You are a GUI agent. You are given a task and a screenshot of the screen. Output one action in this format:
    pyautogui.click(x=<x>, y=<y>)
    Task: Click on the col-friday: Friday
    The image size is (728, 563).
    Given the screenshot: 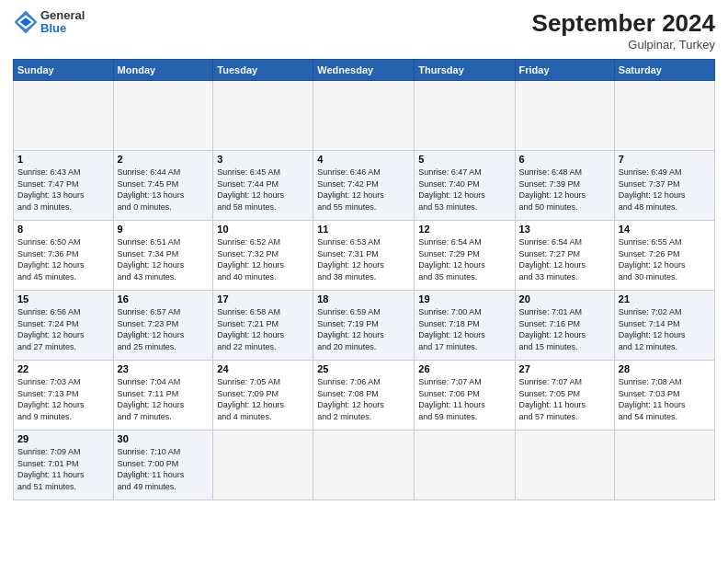 What is the action you would take?
    pyautogui.click(x=564, y=70)
    